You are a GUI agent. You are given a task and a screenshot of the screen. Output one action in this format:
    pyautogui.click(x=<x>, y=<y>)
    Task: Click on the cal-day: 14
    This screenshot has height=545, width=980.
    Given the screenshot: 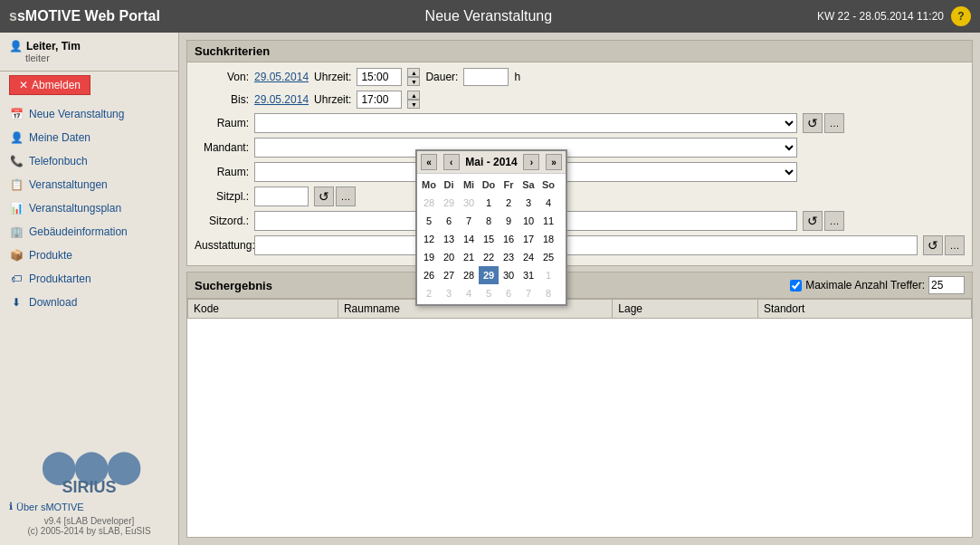 What is the action you would take?
    pyautogui.click(x=469, y=239)
    